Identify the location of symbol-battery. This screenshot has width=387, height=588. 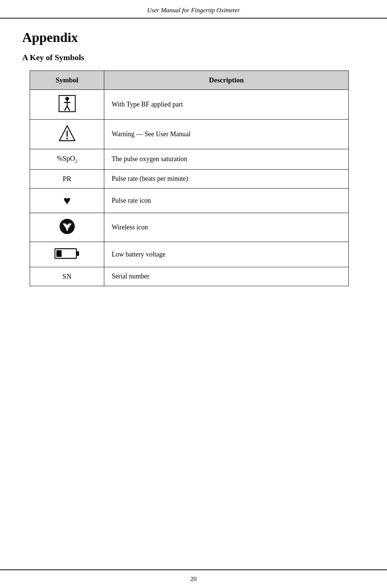
(67, 254).